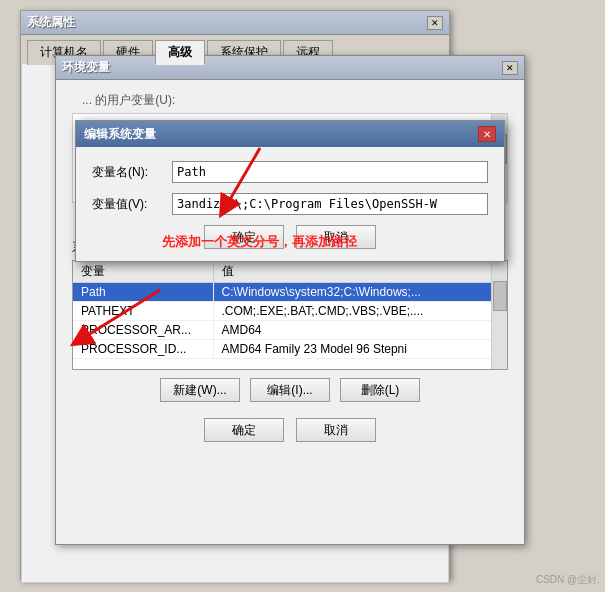 This screenshot has height=592, width=605. I want to click on env-confirm-btn: 确定, so click(244, 430).